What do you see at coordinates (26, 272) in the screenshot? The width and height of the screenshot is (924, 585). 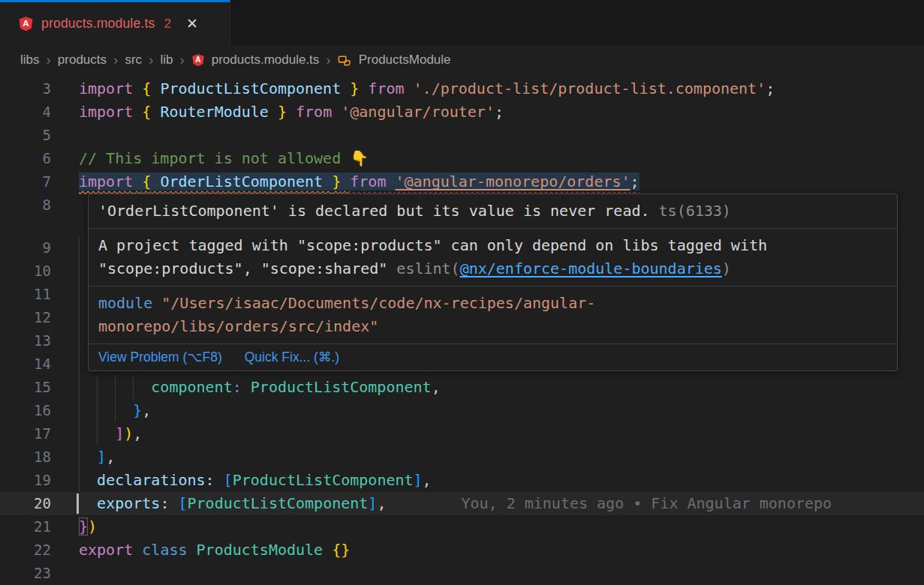 I see `line-number: 10` at bounding box center [26, 272].